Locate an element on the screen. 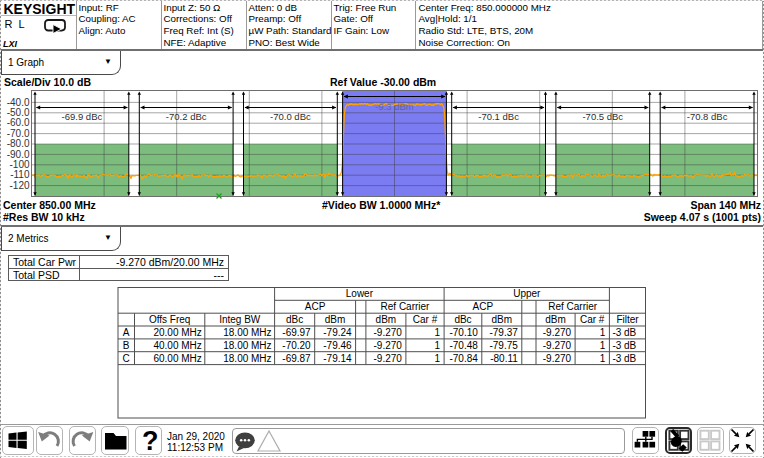  svg-text: Upper is located at coordinates (527, 294).